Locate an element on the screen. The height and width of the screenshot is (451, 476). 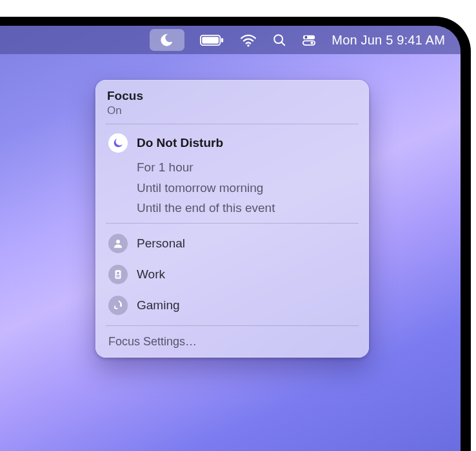
dnd-option-end-of-event: Until the end of this event is located at coordinates (247, 208).